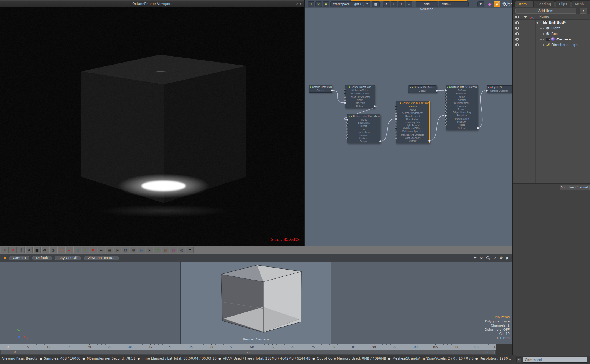 This screenshot has width=590, height=364. Describe the element at coordinates (174, 250) in the screenshot. I see `texture-icon: ▨` at that location.